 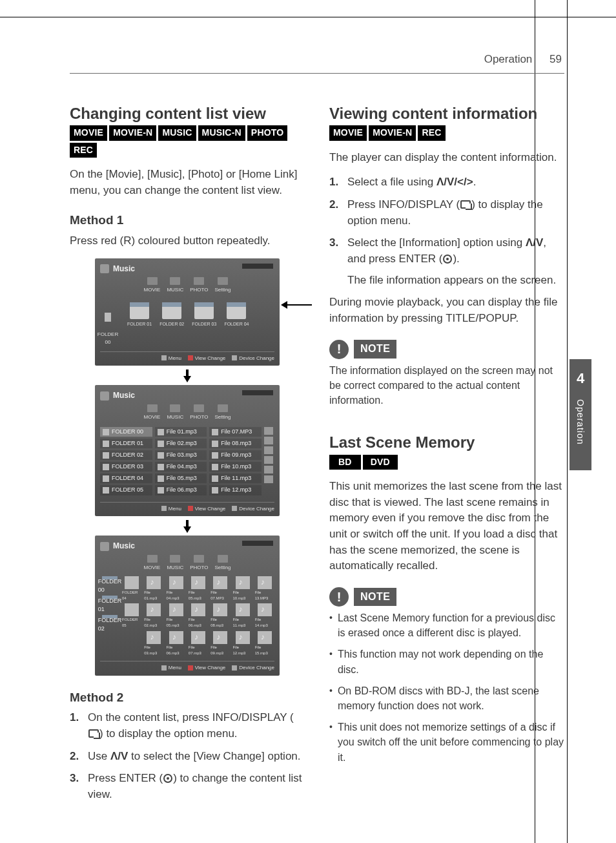 I want to click on list-column: File 07.MP3 File 08.mp3 File 09.mp3 File…, so click(x=235, y=461).